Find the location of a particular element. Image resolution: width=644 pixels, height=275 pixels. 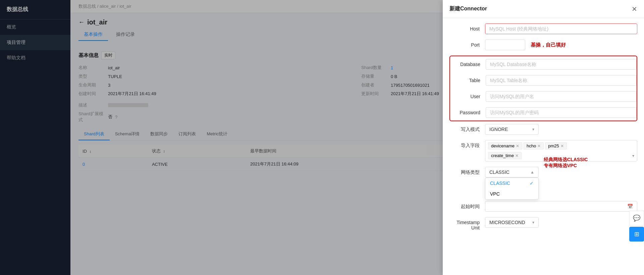

tags-dropdown-icon: ▾ is located at coordinates (633, 156).